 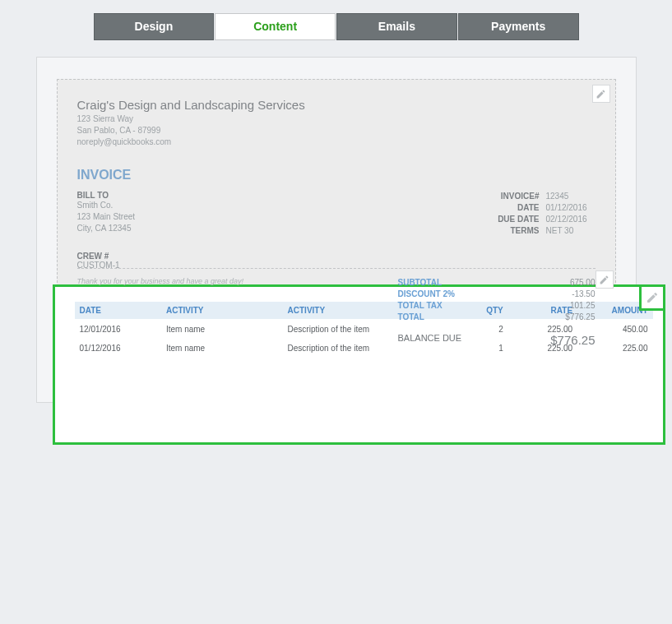 What do you see at coordinates (517, 196) in the screenshot?
I see `meta-invoiceno-label: INVOICE#` at bounding box center [517, 196].